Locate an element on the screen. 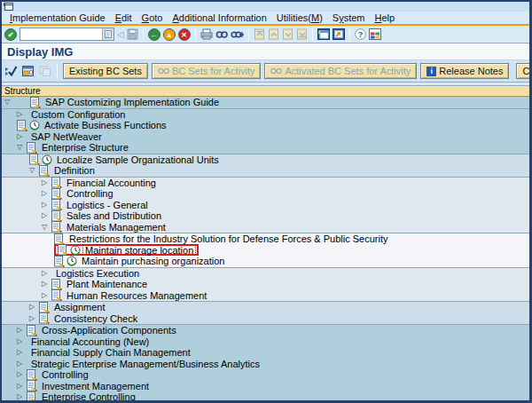 Image resolution: width=532 pixels, height=403 pixels. menu-item-implementation-guide: Implementation Guide is located at coordinates (60, 18).